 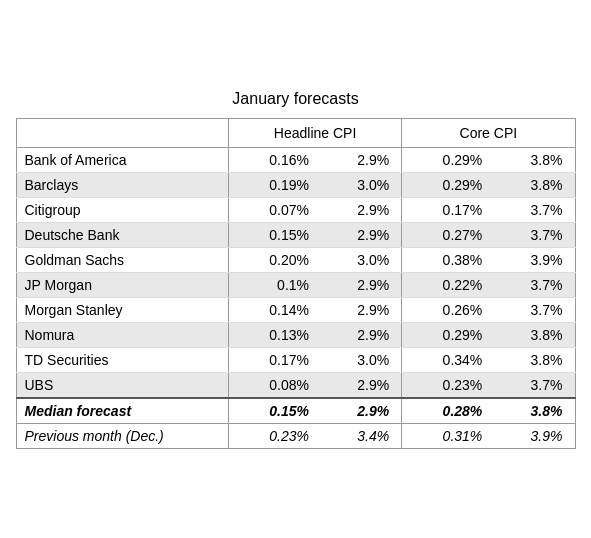 What do you see at coordinates (448, 260) in the screenshot?
I see `core-val1-cell: 0.38%` at bounding box center [448, 260].